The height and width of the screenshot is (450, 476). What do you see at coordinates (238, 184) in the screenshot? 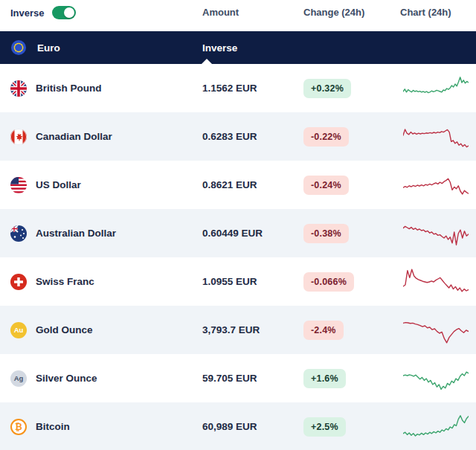
I see `currency-row: US Dollar 0.8621 EUR -0.24%` at bounding box center [238, 184].